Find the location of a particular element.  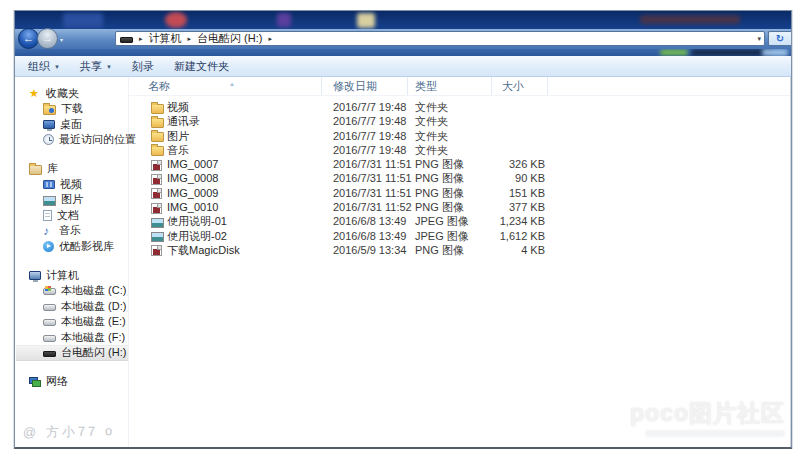

sidebar-item-local-disk-c: 本地磁盘 (C:) is located at coordinates (72, 291).